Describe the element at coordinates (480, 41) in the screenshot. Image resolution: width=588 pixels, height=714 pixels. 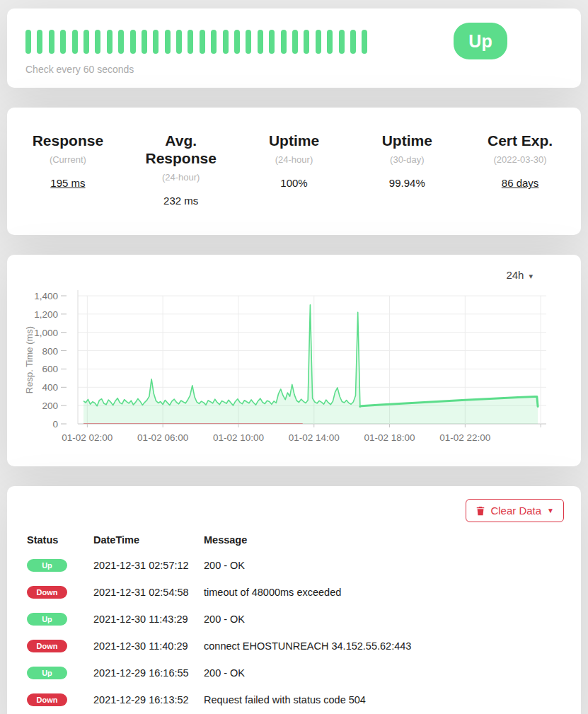
I see `status-pill: Up` at that location.